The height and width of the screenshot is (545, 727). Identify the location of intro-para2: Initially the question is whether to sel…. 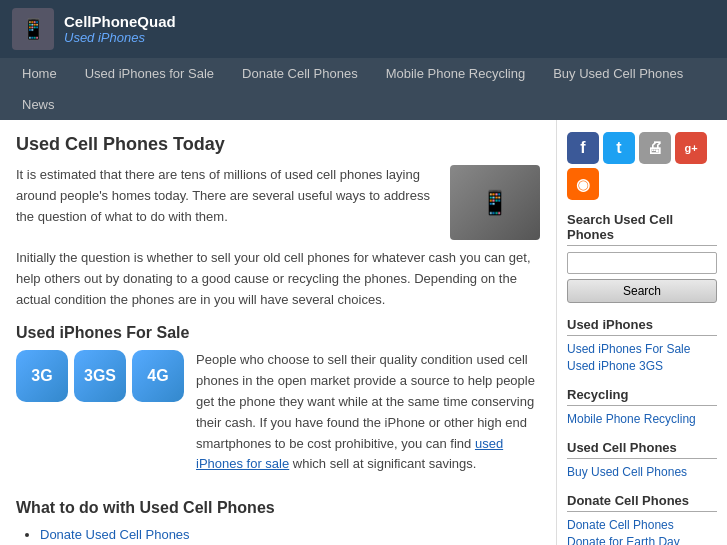
(278, 279).